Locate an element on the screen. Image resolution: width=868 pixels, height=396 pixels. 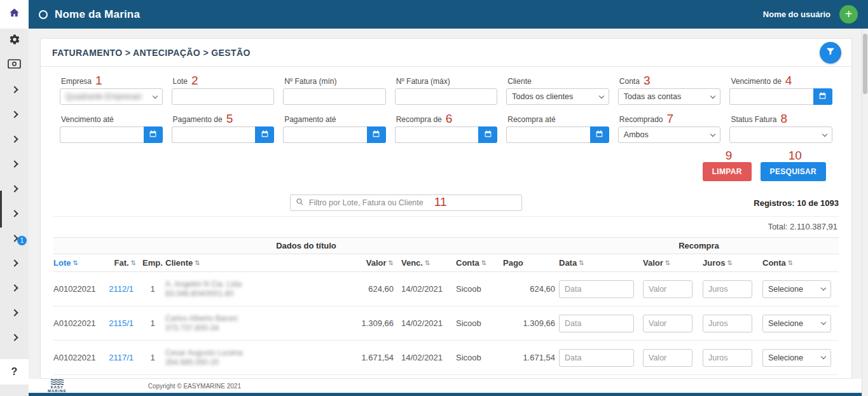
table-search-input is located at coordinates (412, 203).